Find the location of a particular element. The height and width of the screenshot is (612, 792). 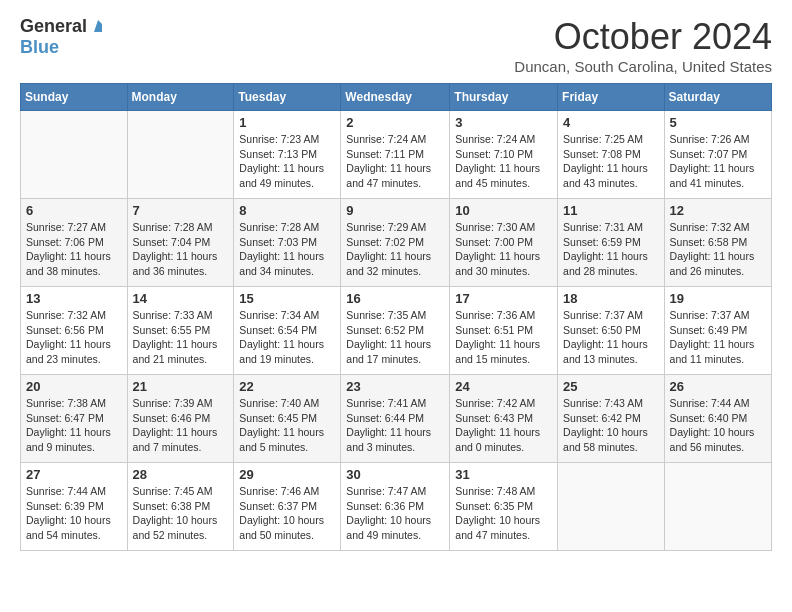

calendar-cell: 21Sunrise: 7:39 AM Sunset: 6:46 PM Dayli… is located at coordinates (180, 419).